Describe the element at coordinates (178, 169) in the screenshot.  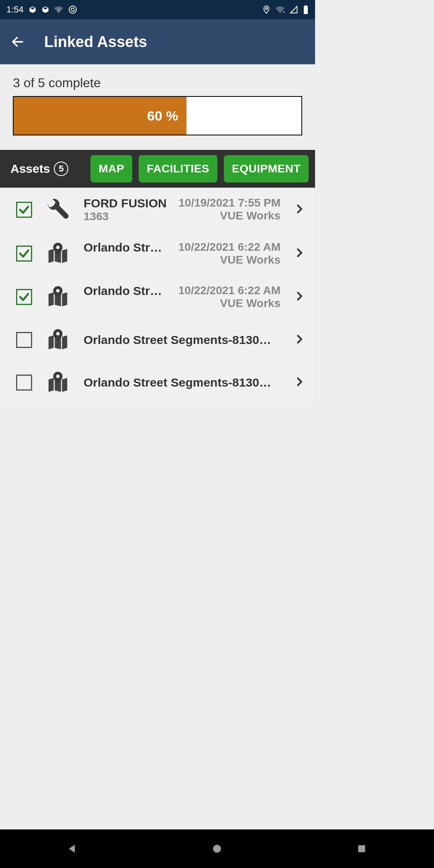
I see `tab-facilities: FACILITIES` at that location.